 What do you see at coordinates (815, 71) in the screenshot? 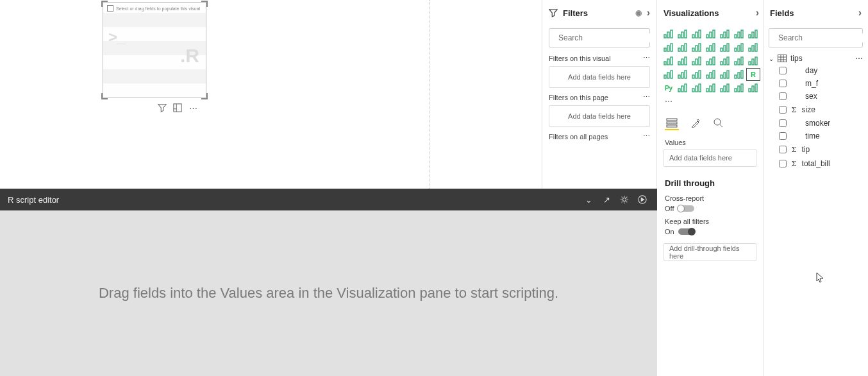
I see `field-day: day` at bounding box center [815, 71].